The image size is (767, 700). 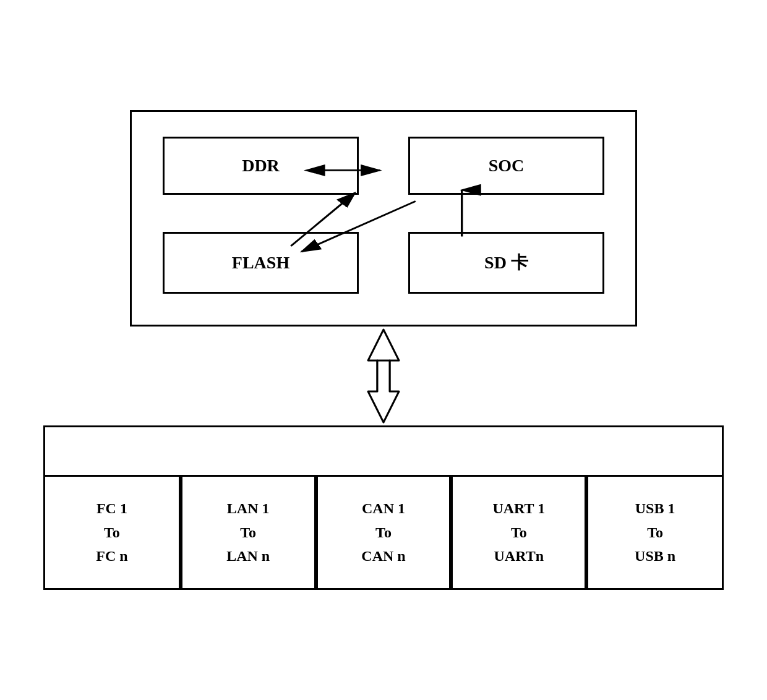 What do you see at coordinates (518, 532) in the screenshot?
I see `uart-label: UART 1 To UARTn` at bounding box center [518, 532].